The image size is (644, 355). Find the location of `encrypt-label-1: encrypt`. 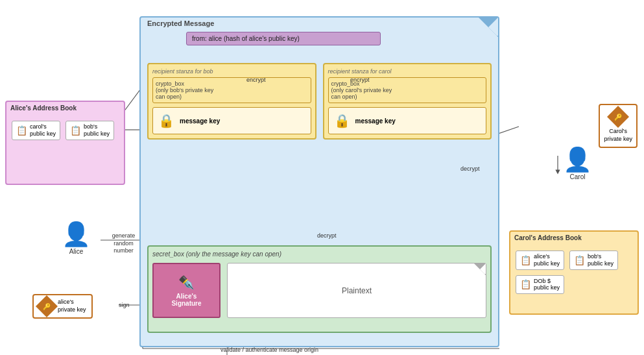

encrypt-label-1: encrypt is located at coordinates (256, 80).